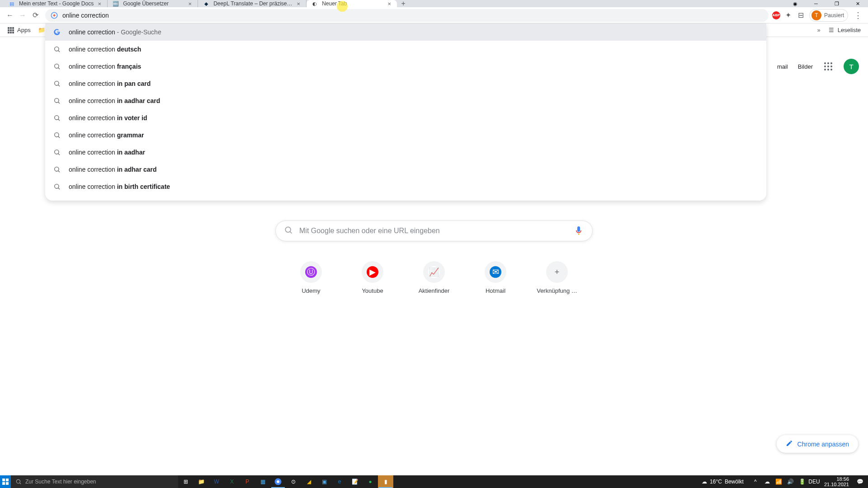 The image size is (868, 488). What do you see at coordinates (406, 49) in the screenshot?
I see `omnibox-suggestion: online correction deutsch` at bounding box center [406, 49].